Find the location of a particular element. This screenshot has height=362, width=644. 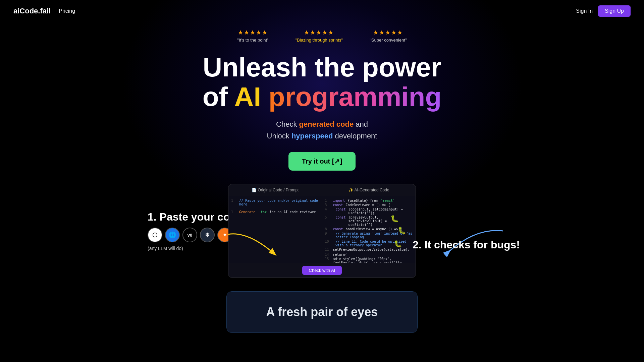

stars-2: ★★★★★ is located at coordinates (319, 33).